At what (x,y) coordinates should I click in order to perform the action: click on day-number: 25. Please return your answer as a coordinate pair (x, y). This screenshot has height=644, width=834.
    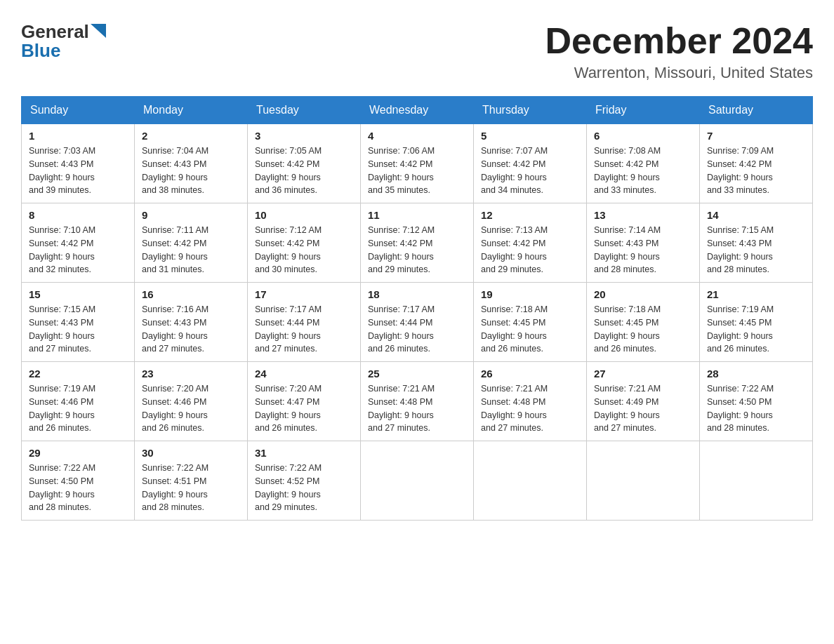
    Looking at the image, I should click on (417, 373).